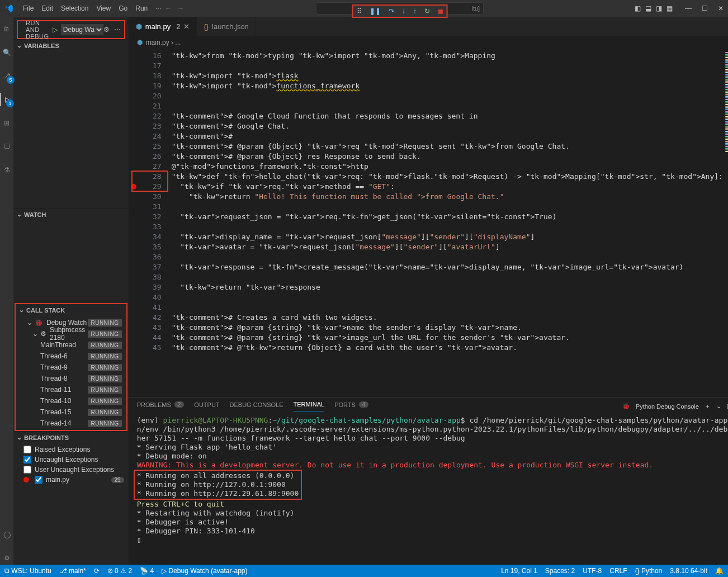 The width and height of the screenshot is (728, 577). Describe the element at coordinates (689, 571) in the screenshot. I see `status-python: 3.8.10 64-bit` at that location.